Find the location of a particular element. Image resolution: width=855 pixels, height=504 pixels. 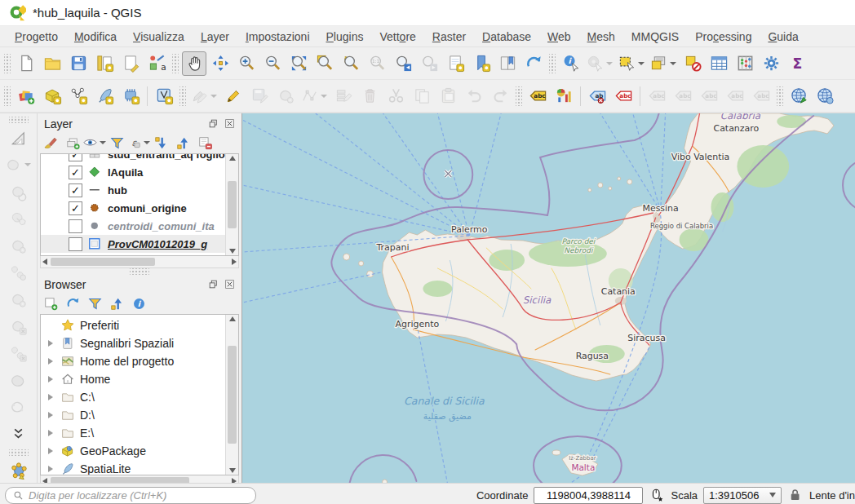

copy-features-button is located at coordinates (422, 96).